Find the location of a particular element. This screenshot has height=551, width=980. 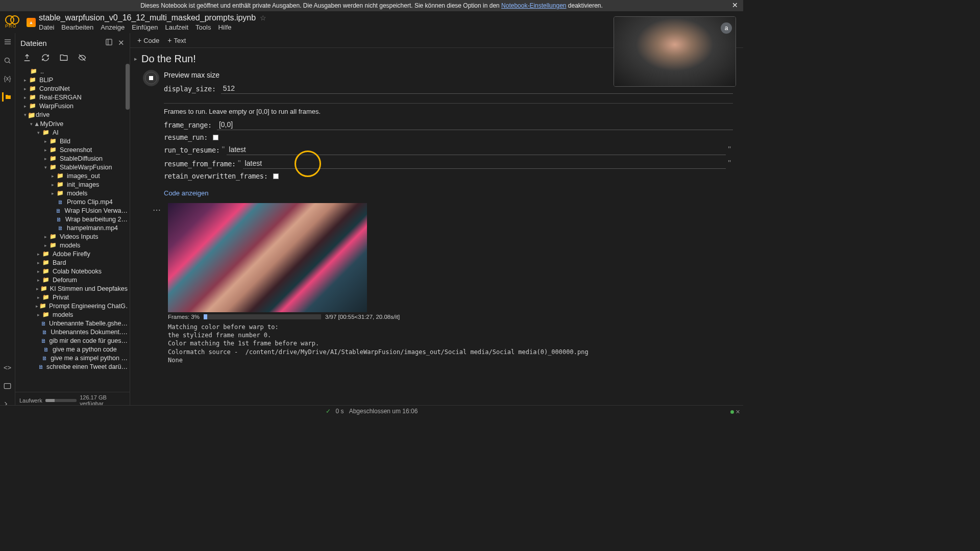

tree-folder: ▸📁images_out is located at coordinates (72, 176).